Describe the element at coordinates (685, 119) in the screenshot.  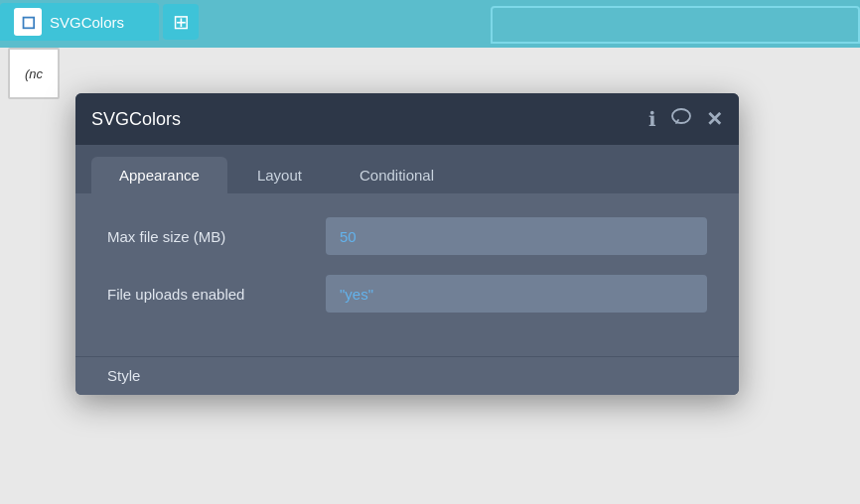
I see `modal-header-icons: ℹ ✕` at that location.